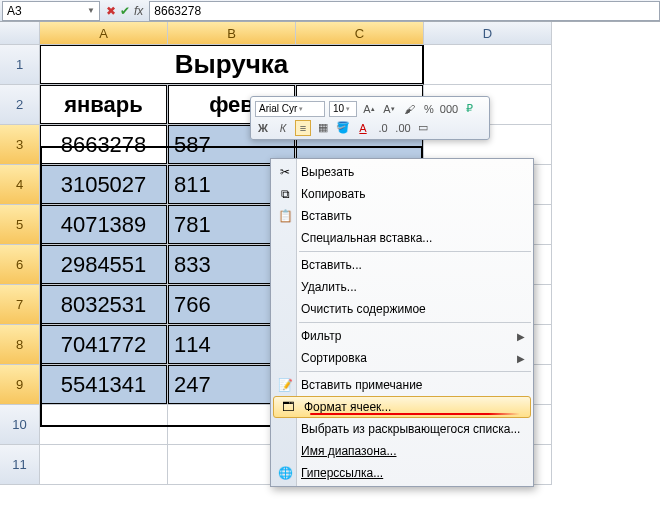  Describe the element at coordinates (288, 407) in the screenshot. I see `format-cells-icon: 🗔` at that location.